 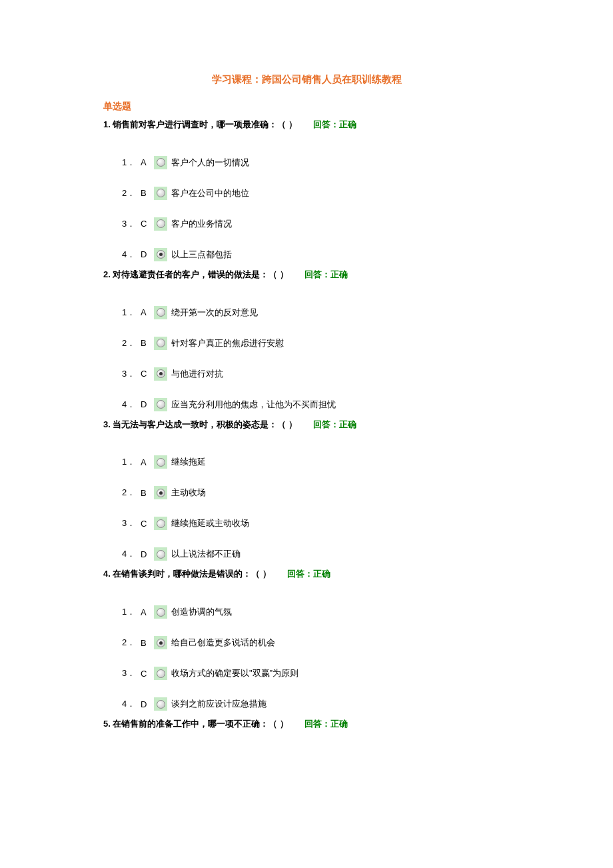 What do you see at coordinates (306, 425) in the screenshot?
I see `question-line: 3. 当无法与客户达成一致时，积极的姿态是：（ ）回答：正确` at bounding box center [306, 425].